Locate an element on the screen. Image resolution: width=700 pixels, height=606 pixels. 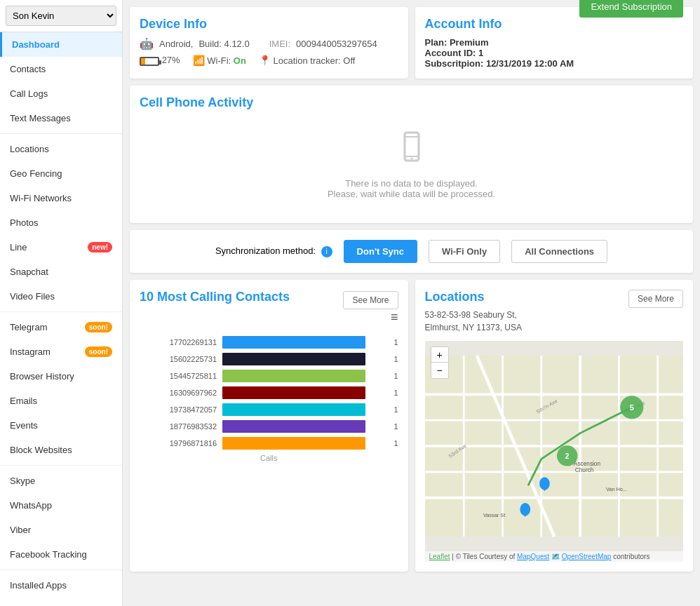
sidebar-item-call-logs: Call Logs is located at coordinates (61, 94).